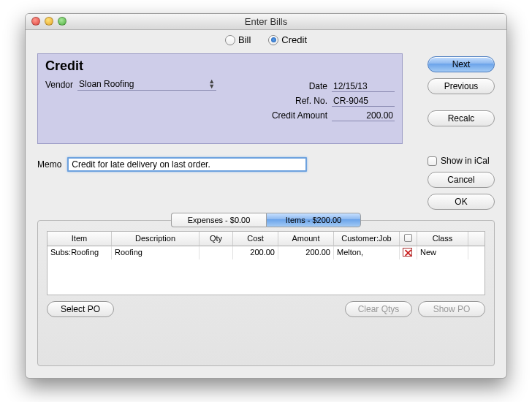  What do you see at coordinates (230, 40) in the screenshot?
I see `radio-off-icon` at bounding box center [230, 40].